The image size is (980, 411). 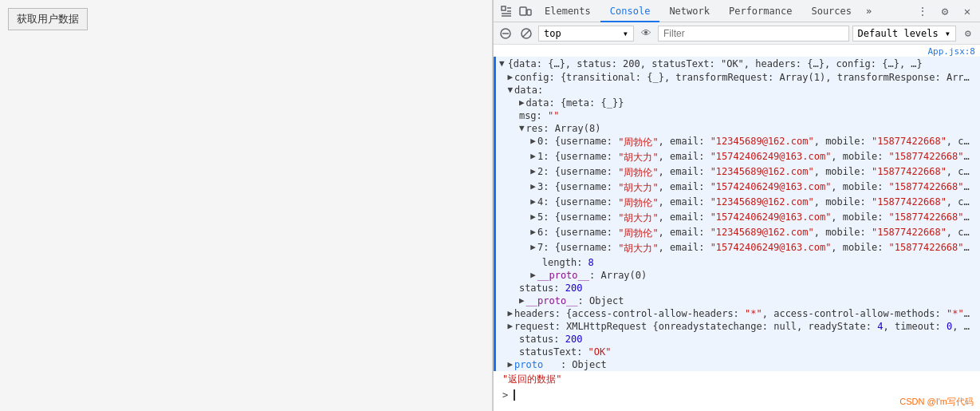 What do you see at coordinates (738, 365) in the screenshot?
I see `tree-line: ▶proto : Object` at bounding box center [738, 365].